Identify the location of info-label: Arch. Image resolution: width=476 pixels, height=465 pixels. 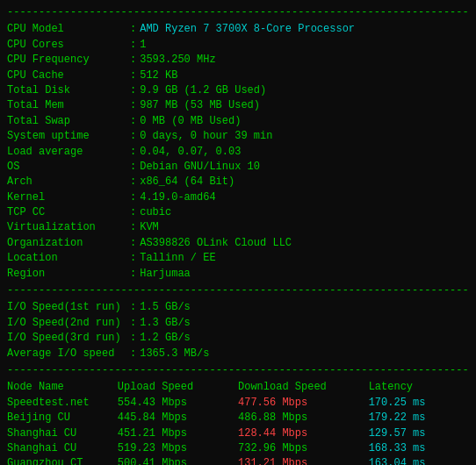
(69, 182).